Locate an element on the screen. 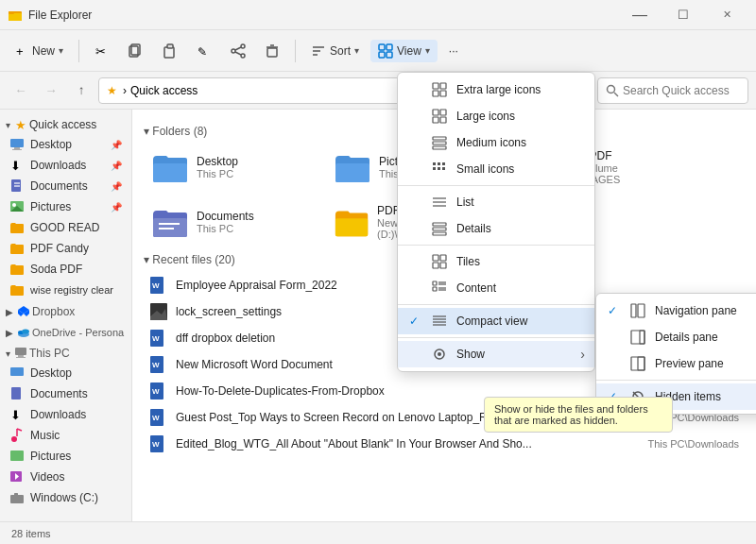 The height and width of the screenshot is (544, 756). sidebar-item-pc-downloads: ⬇ Downloads is located at coordinates (66, 415).